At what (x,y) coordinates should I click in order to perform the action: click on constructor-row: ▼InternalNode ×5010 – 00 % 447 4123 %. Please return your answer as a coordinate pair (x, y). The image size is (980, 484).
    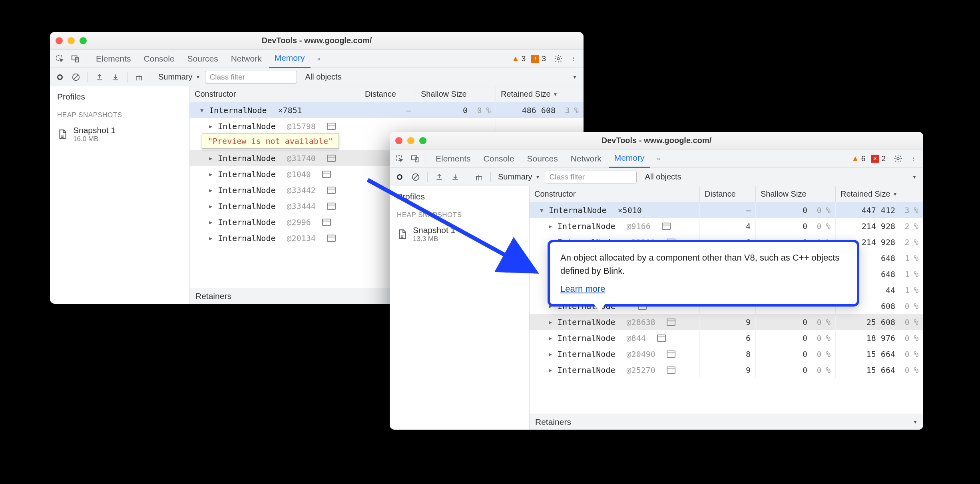
    Looking at the image, I should click on (727, 210).